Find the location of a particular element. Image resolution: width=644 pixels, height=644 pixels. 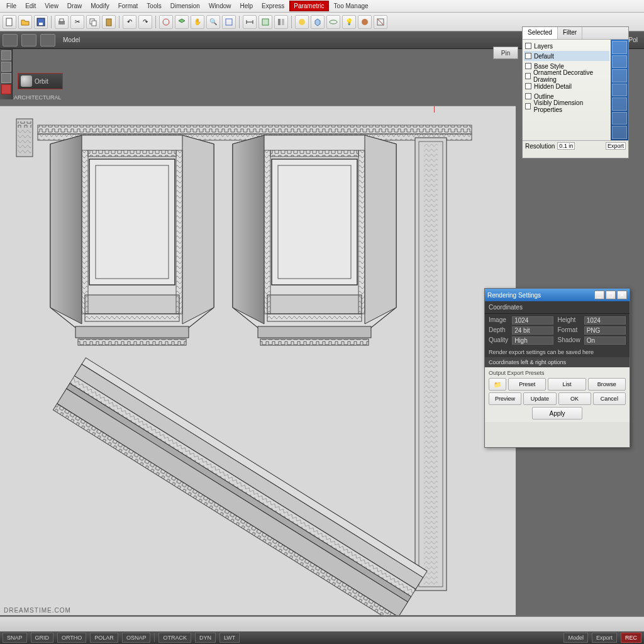

dlg-preview: Preview is located at coordinates (505, 399).